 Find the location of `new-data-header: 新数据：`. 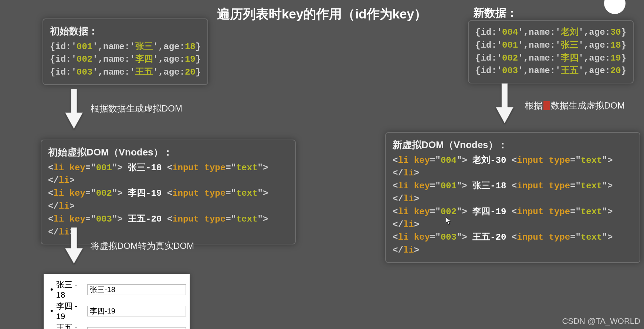

new-data-header: 新数据： is located at coordinates (495, 13).